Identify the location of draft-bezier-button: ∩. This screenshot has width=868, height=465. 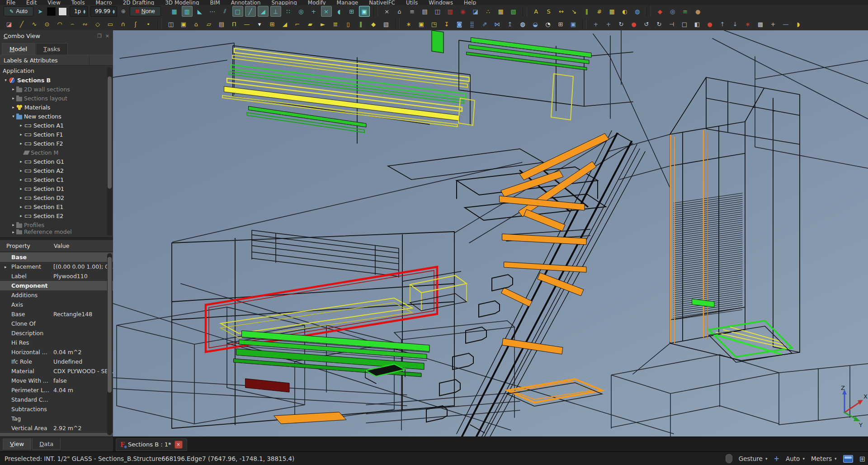
(123, 24).